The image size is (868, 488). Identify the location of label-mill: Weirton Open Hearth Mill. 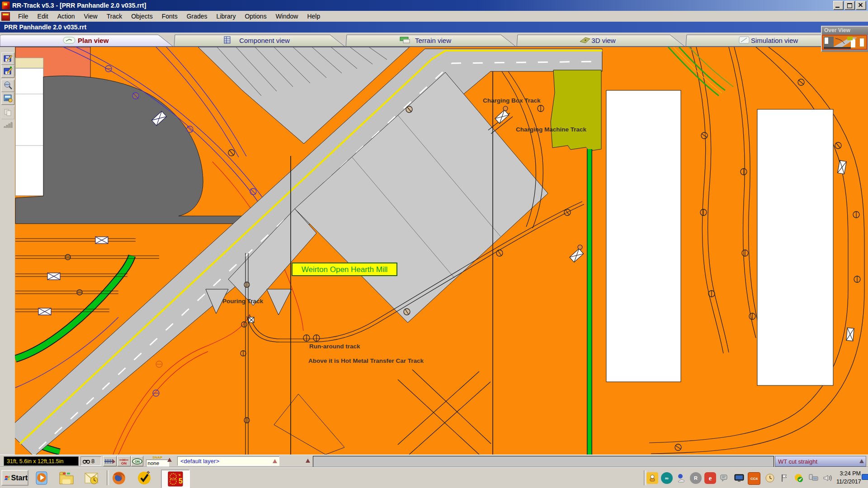
(344, 269).